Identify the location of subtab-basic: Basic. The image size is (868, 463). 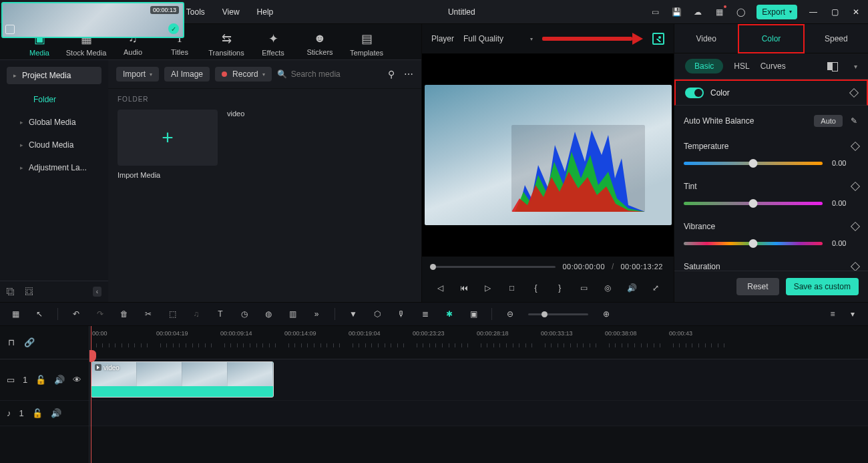
(704, 66).